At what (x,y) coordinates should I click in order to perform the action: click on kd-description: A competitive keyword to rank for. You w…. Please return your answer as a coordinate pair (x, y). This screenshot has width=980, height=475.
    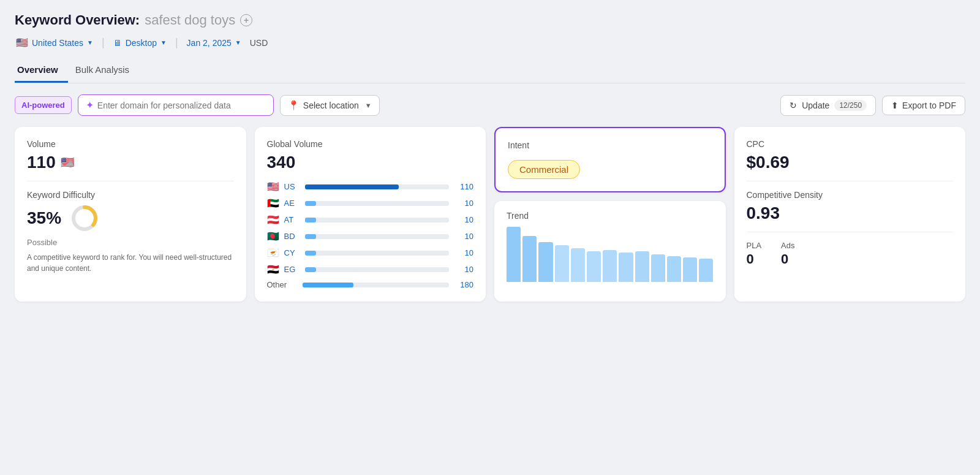
    Looking at the image, I should click on (130, 263).